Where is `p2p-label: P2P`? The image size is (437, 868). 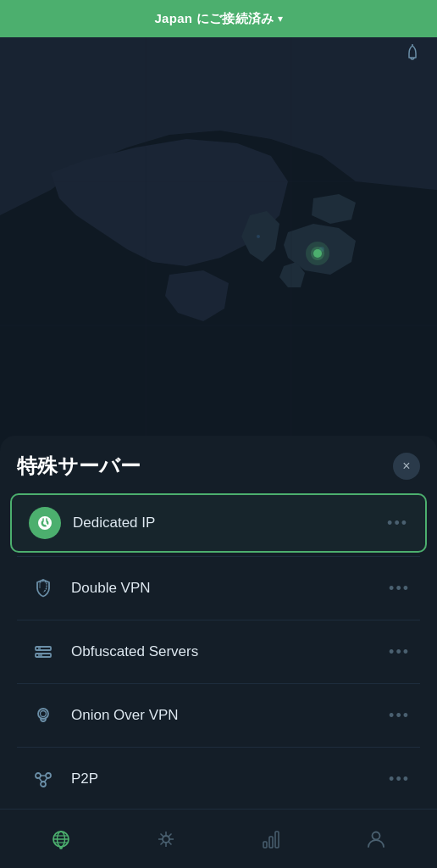 p2p-label: P2P is located at coordinates (230, 779).